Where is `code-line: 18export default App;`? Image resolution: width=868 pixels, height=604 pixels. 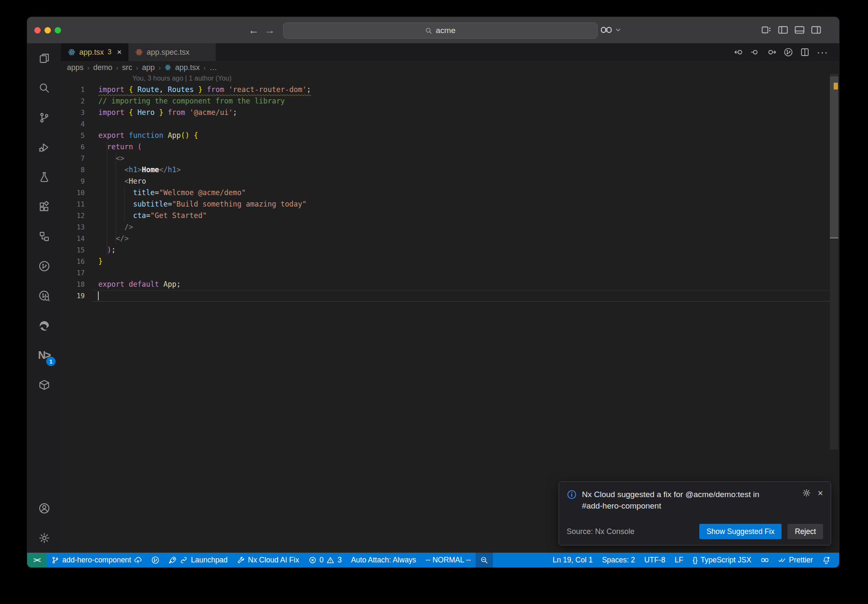
code-line: 18export default App; is located at coordinates (450, 284).